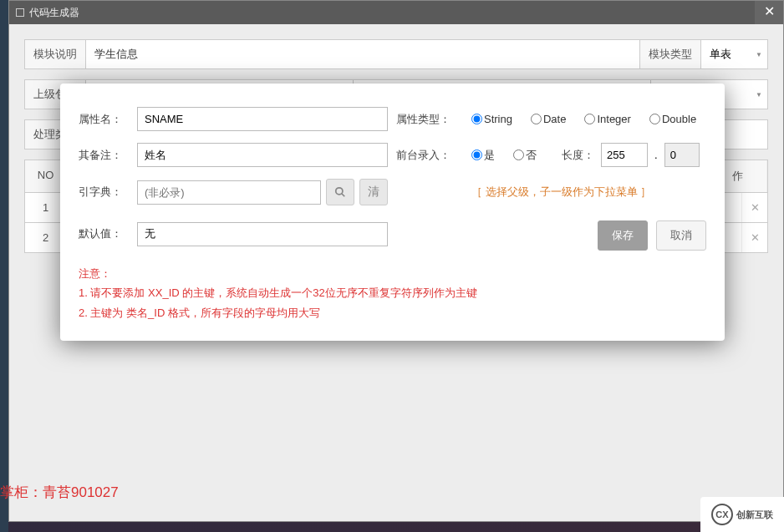 Image resolution: width=784 pixels, height=532 pixels. What do you see at coordinates (755, 514) in the screenshot?
I see `brand-logo-text: 创新互联` at bounding box center [755, 514].